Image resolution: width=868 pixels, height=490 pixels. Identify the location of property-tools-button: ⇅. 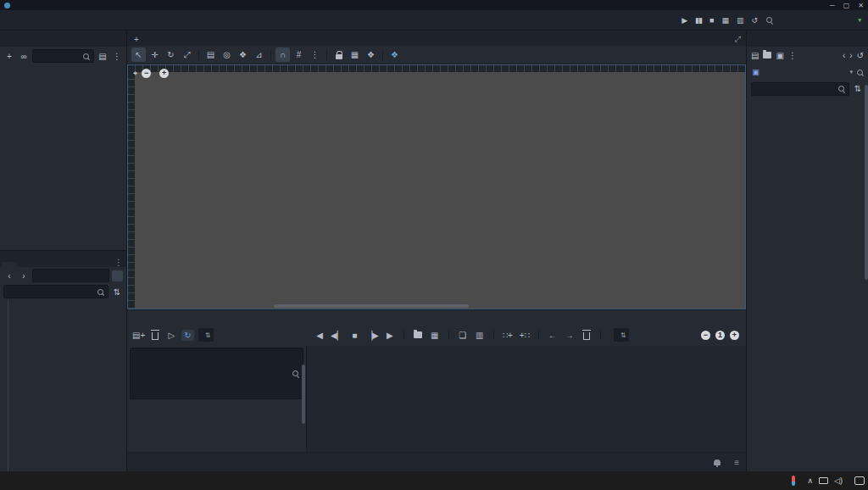
(858, 88).